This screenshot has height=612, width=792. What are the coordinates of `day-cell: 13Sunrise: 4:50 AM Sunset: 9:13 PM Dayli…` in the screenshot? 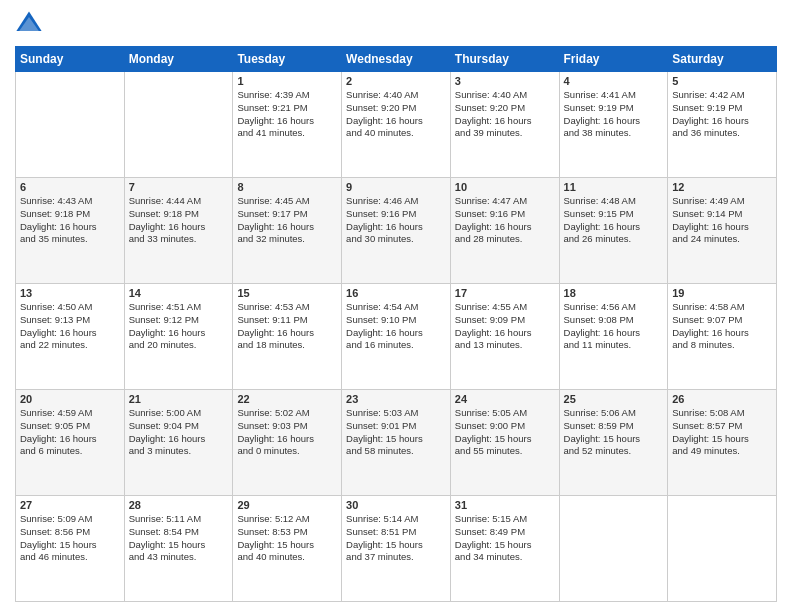 It's located at (70, 337).